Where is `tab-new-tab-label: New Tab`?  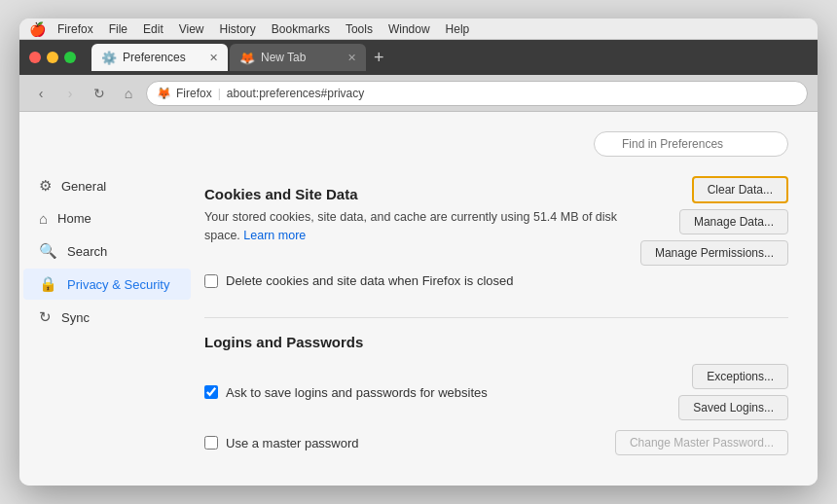
tab-new-tab-label: New Tab is located at coordinates (283, 57).